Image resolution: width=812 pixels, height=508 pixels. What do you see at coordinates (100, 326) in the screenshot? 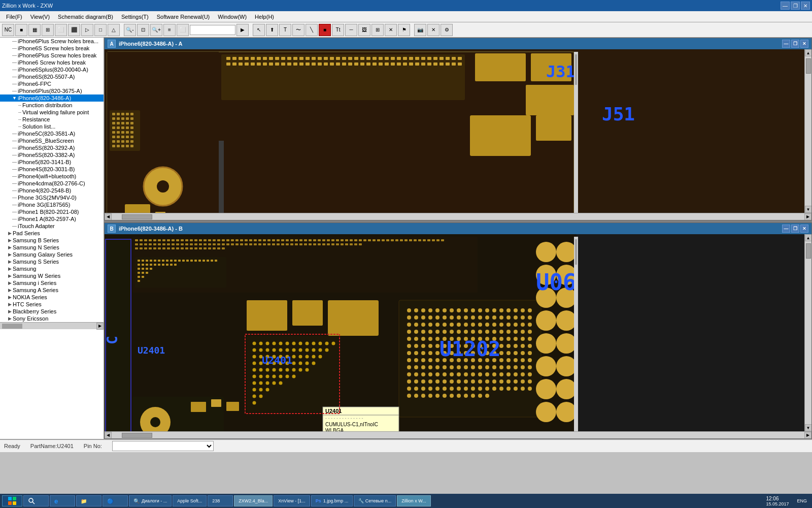
I see `sidebar-scroll-right: ▶` at bounding box center [100, 326].